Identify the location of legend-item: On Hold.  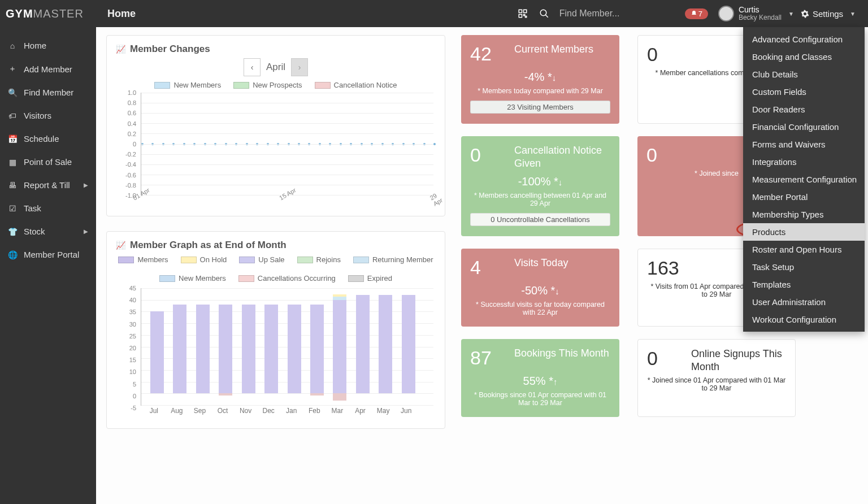
(204, 260).